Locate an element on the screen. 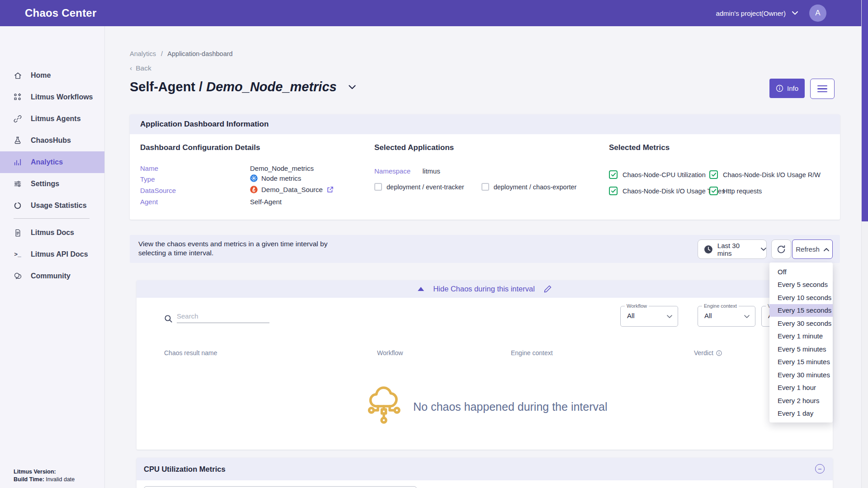 The image size is (868, 488). config-label-datasource: DataSource is located at coordinates (158, 191).